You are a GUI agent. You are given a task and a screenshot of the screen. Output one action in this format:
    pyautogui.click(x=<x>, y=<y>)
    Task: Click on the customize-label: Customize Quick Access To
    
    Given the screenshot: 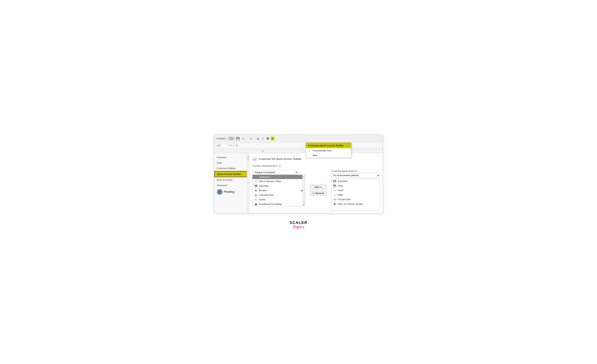 What is the action you would take?
    pyautogui.click(x=356, y=171)
    